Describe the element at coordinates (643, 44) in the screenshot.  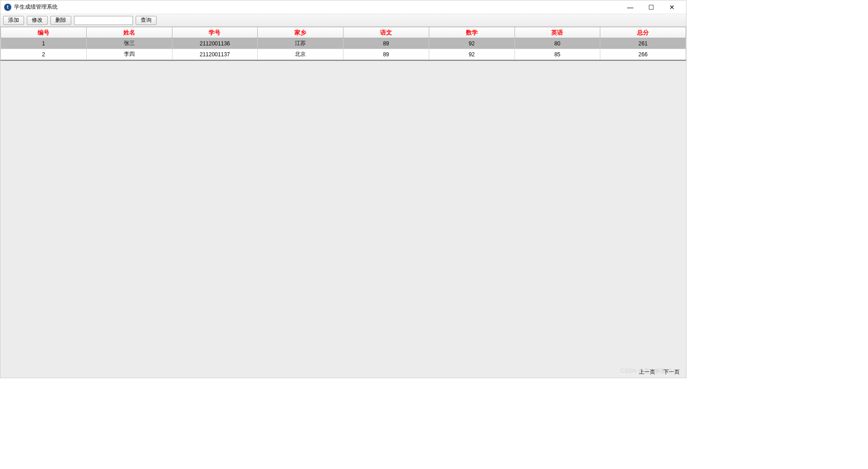
I see `table-cell: 261` at that location.